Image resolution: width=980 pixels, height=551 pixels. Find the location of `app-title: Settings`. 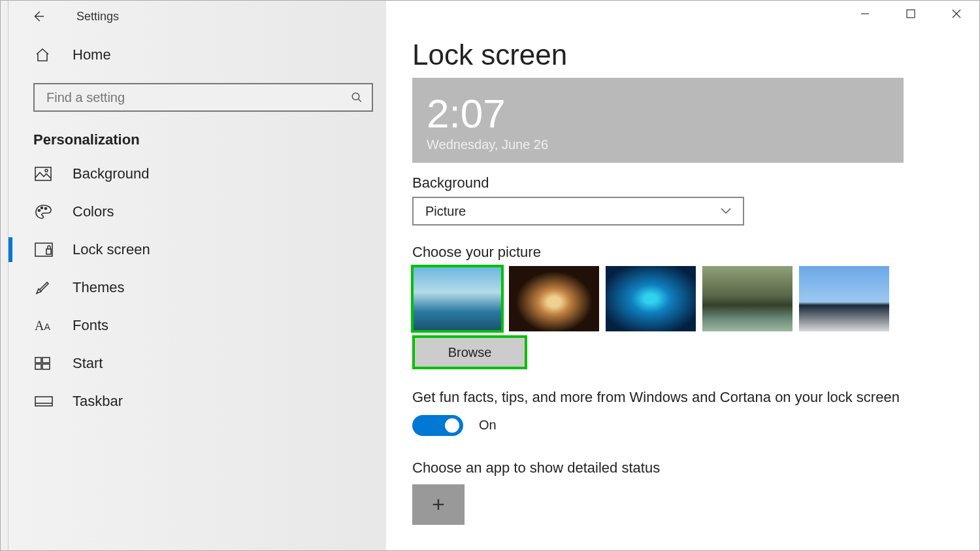

app-title: Settings is located at coordinates (98, 17).